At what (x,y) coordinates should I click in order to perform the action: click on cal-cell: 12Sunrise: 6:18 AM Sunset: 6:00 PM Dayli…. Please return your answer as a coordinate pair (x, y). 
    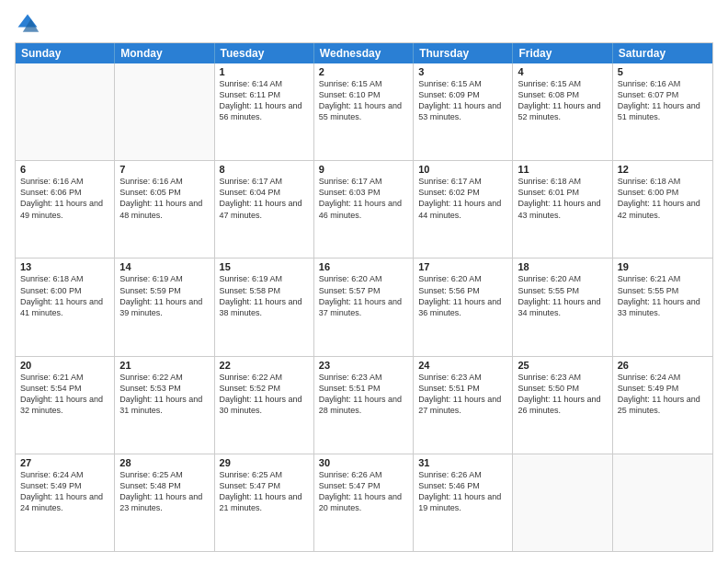
    Looking at the image, I should click on (663, 210).